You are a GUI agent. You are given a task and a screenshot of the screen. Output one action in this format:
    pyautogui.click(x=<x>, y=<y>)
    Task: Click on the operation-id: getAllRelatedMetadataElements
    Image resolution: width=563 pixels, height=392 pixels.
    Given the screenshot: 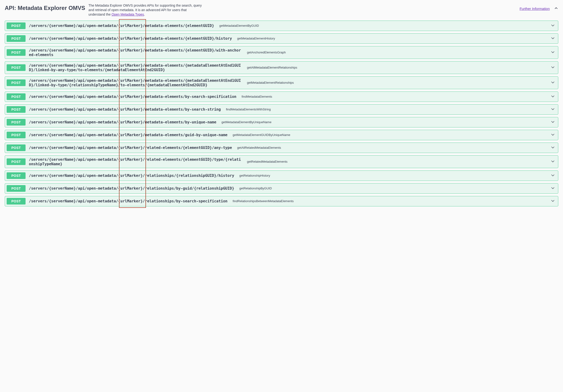 What is the action you would take?
    pyautogui.click(x=392, y=148)
    